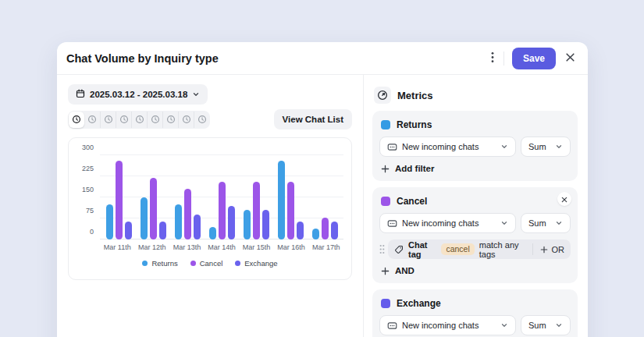 The height and width of the screenshot is (337, 644). Describe the element at coordinates (326, 247) in the screenshot. I see `x-axis-label: Mar 17th` at that location.